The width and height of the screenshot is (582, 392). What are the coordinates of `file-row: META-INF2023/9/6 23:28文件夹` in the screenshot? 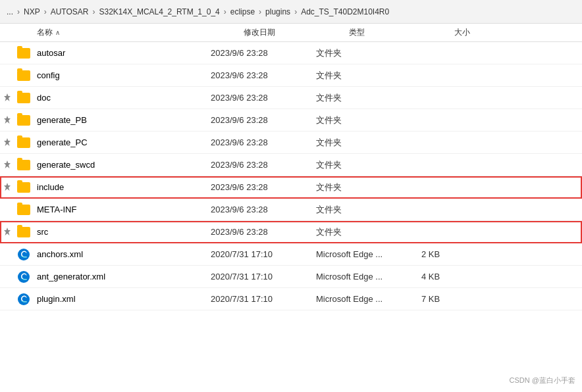 It's located at (291, 210).